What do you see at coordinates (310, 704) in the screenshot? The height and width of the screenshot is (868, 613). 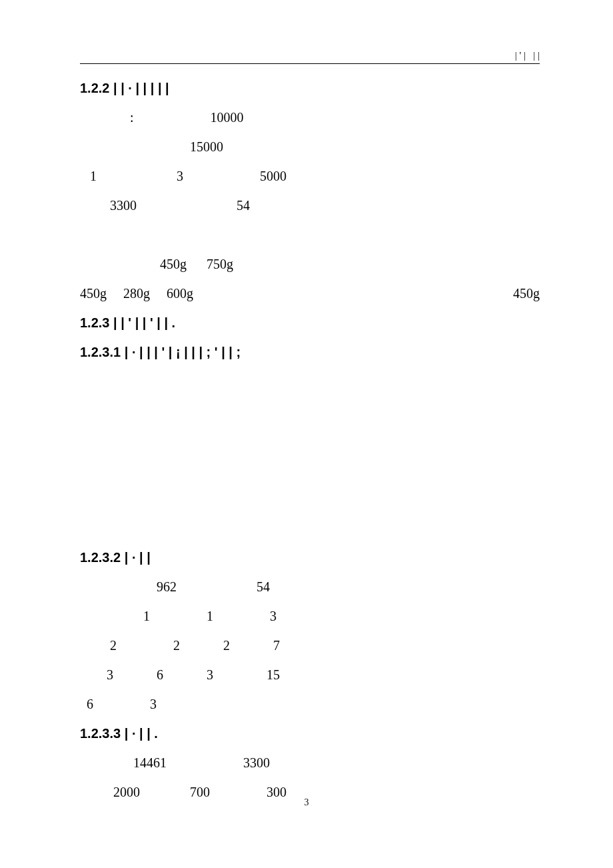 I see `paragraph-text: 6 3` at bounding box center [310, 704].